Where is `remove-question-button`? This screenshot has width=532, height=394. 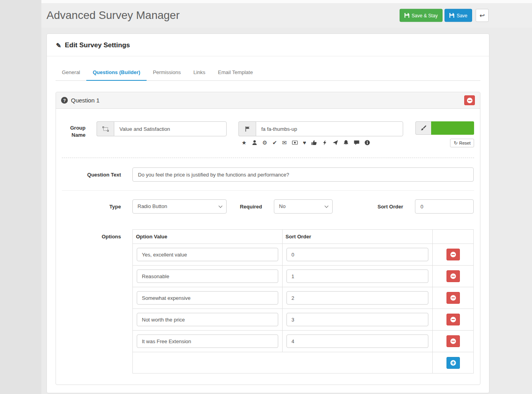
remove-question-button is located at coordinates (470, 100).